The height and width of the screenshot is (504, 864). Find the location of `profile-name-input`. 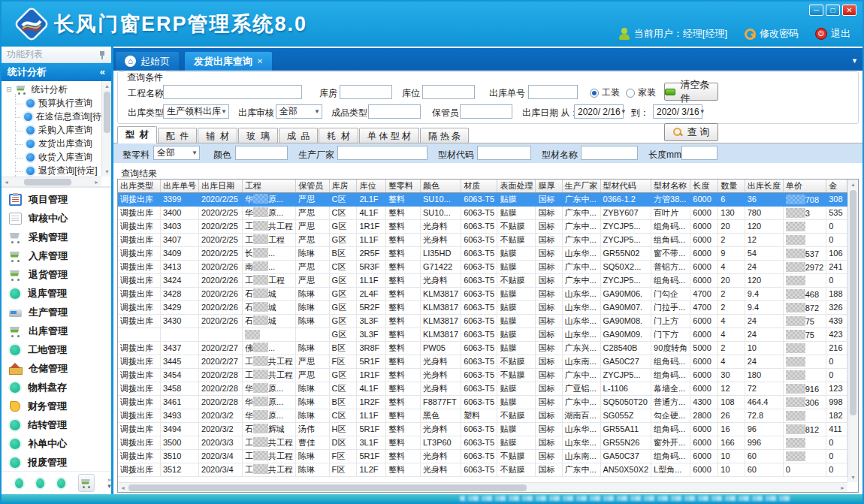

profile-name-input is located at coordinates (609, 153).